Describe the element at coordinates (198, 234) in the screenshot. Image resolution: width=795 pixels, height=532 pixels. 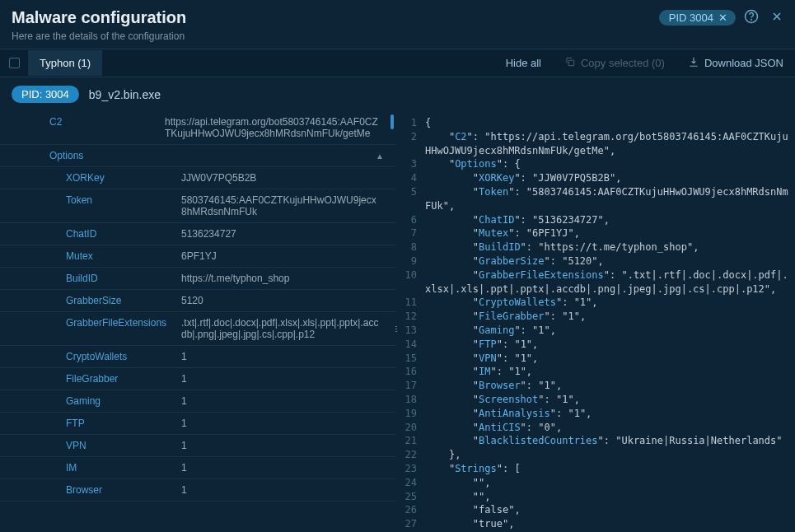
I see `config-row: ChatID5136234727` at that location.